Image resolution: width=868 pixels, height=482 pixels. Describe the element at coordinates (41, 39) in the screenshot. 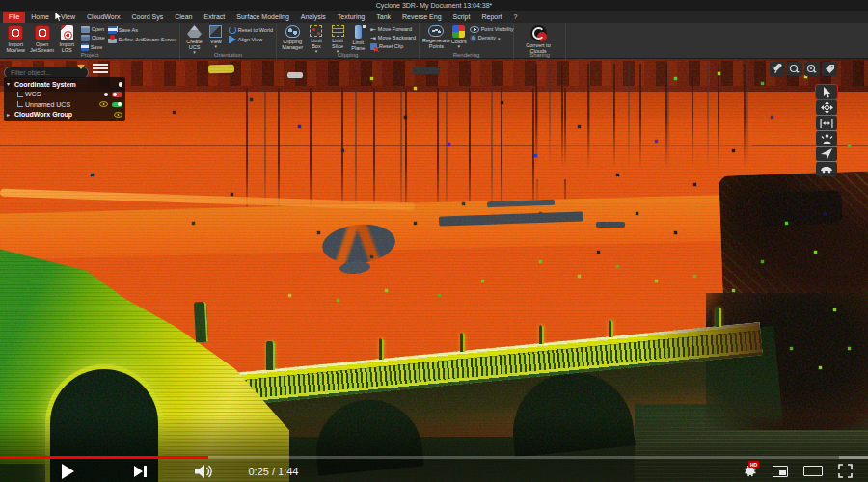

I see `open-jetstream-button: Open JetStream` at that location.